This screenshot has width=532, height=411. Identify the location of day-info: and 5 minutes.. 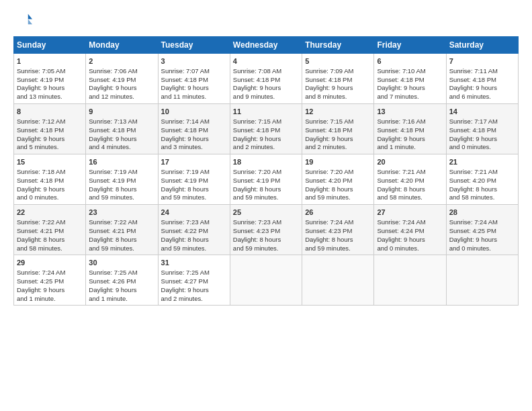
(50, 148).